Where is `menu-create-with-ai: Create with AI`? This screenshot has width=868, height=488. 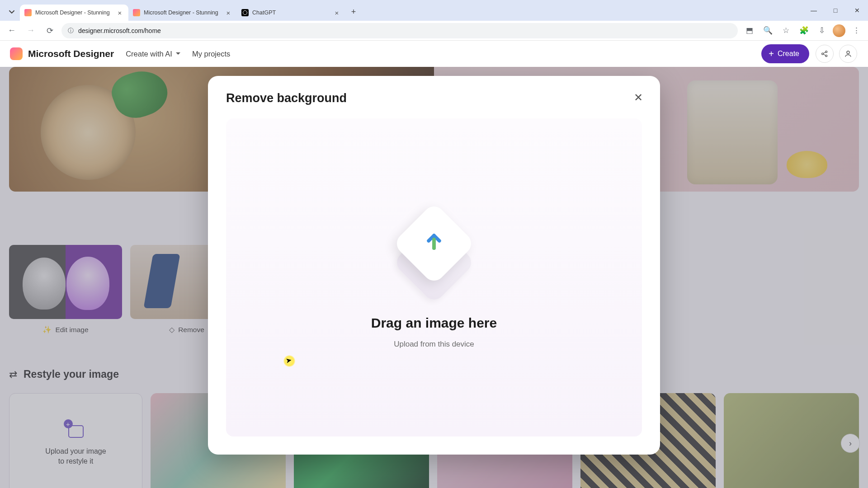 menu-create-with-ai: Create with AI is located at coordinates (153, 54).